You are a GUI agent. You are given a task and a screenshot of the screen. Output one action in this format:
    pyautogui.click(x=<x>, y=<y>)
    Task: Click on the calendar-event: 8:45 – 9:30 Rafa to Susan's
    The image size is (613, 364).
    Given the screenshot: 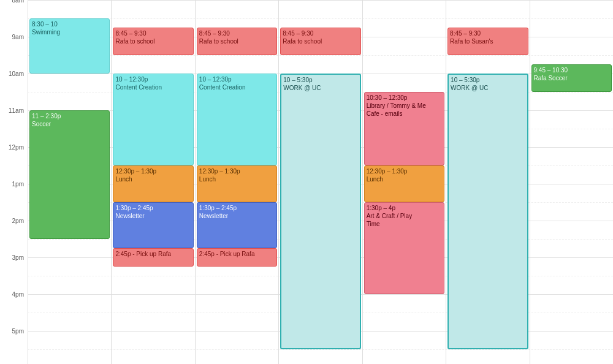 What is the action you would take?
    pyautogui.click(x=488, y=42)
    